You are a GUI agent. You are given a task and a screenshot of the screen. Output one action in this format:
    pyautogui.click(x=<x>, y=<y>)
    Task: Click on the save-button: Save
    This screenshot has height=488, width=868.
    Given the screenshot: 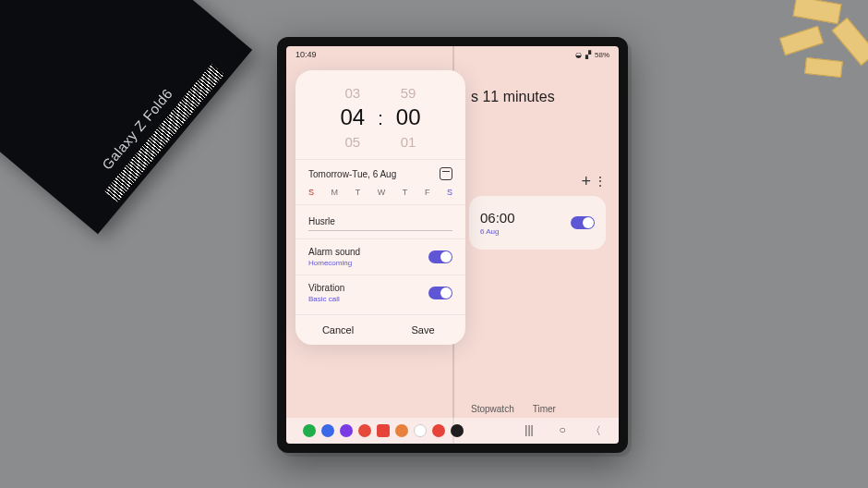 What is the action you would take?
    pyautogui.click(x=423, y=330)
    